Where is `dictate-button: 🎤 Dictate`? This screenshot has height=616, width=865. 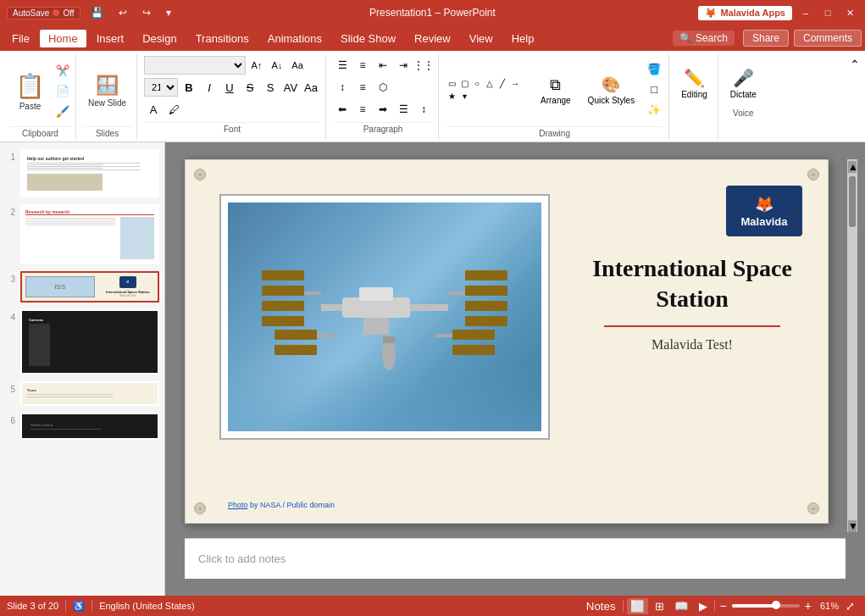 dictate-button: 🎤 Dictate is located at coordinates (744, 83).